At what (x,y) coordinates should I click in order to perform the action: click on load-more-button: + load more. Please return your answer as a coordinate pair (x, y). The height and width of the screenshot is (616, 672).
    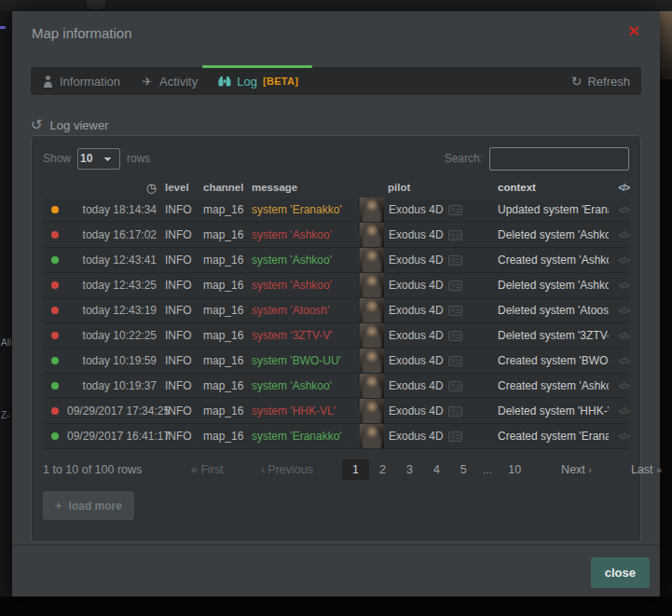
    Looking at the image, I should click on (89, 505).